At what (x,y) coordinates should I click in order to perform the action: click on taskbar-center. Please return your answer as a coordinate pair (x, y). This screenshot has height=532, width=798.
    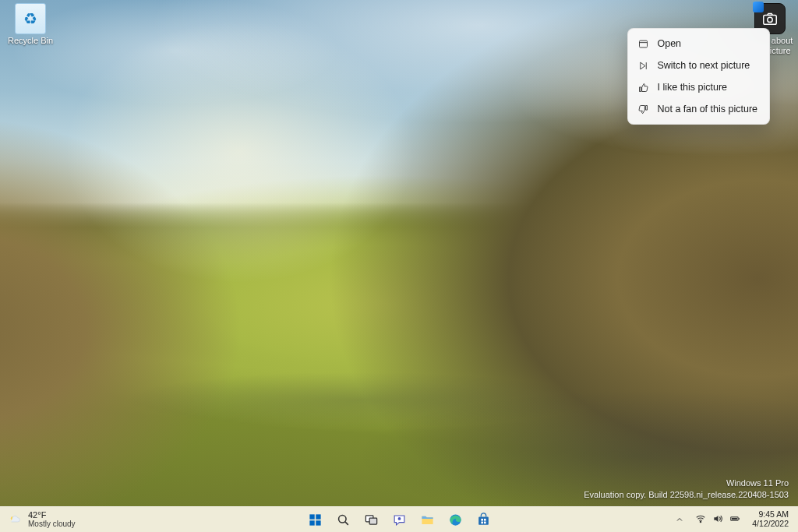
    Looking at the image, I should click on (399, 520).